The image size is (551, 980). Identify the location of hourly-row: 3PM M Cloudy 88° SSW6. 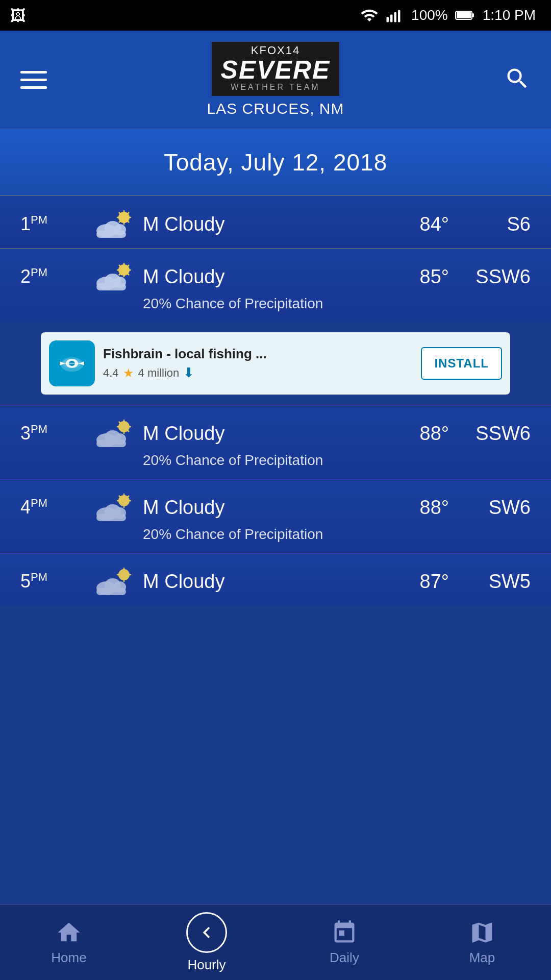
(276, 442).